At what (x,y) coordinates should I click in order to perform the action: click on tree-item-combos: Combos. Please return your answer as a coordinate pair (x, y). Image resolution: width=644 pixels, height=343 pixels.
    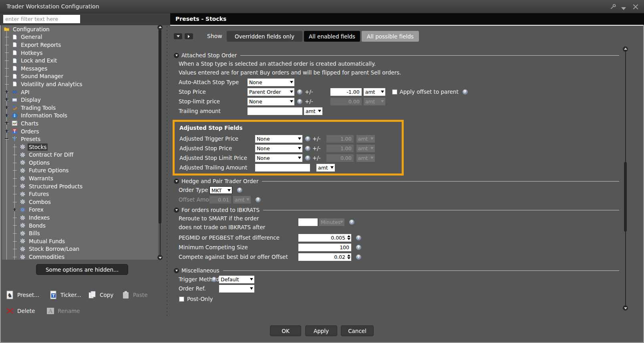
    Looking at the image, I should click on (80, 202).